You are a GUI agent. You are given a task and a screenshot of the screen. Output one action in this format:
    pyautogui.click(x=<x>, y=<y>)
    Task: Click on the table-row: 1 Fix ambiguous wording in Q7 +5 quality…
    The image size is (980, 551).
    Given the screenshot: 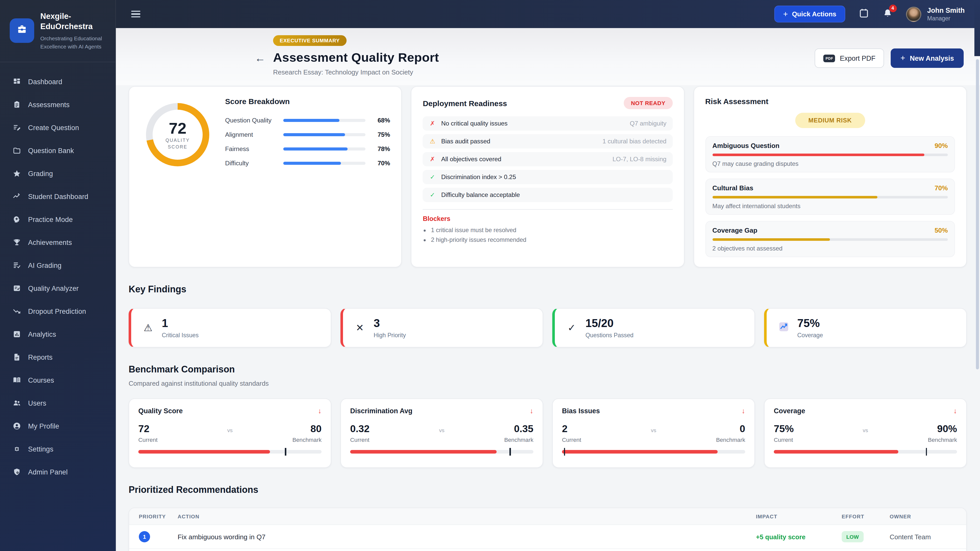 What is the action you would take?
    pyautogui.click(x=548, y=537)
    